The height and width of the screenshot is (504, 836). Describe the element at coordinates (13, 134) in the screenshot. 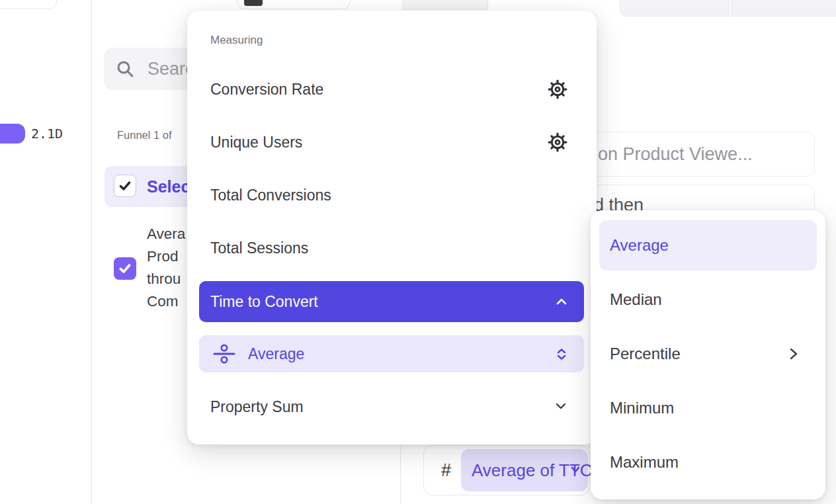

I see `funnel-series-bar` at that location.